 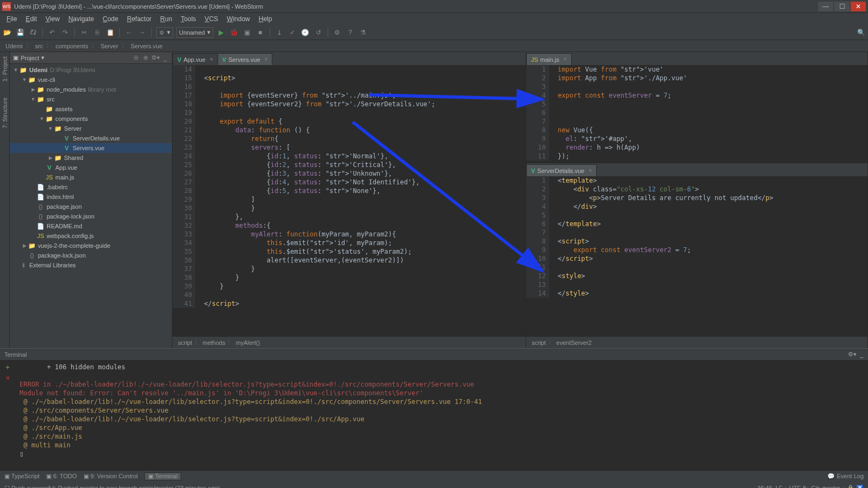 What do you see at coordinates (214, 343) in the screenshot?
I see `code-breadcrumb-item: methods` at bounding box center [214, 343].